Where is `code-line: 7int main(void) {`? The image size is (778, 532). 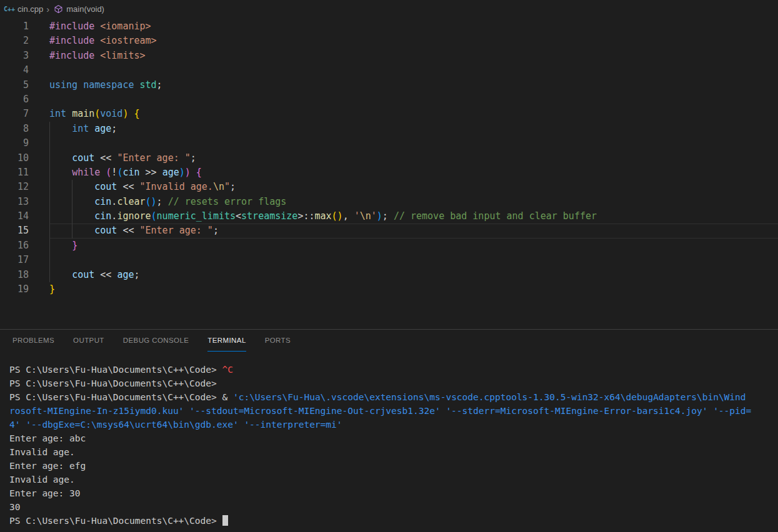
code-line: 7int main(void) { is located at coordinates (389, 114).